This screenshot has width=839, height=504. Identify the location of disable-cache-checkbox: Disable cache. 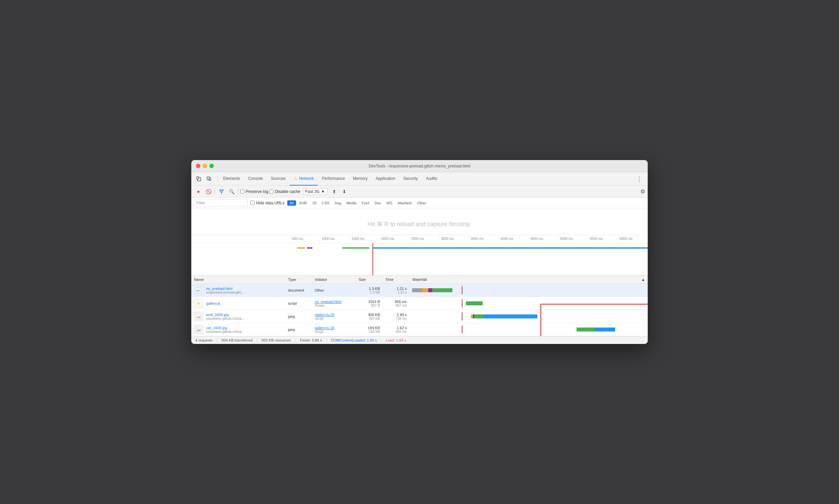
(285, 192).